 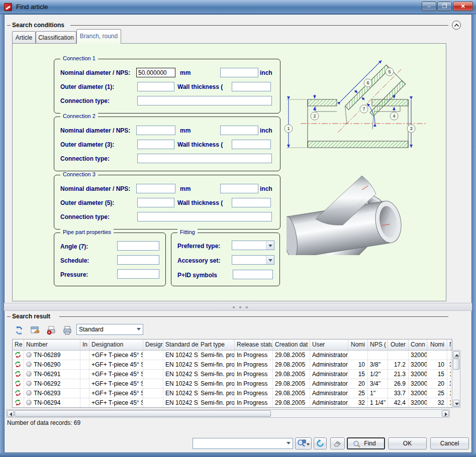 I want to click on window-border-right, so click(x=474, y=234).